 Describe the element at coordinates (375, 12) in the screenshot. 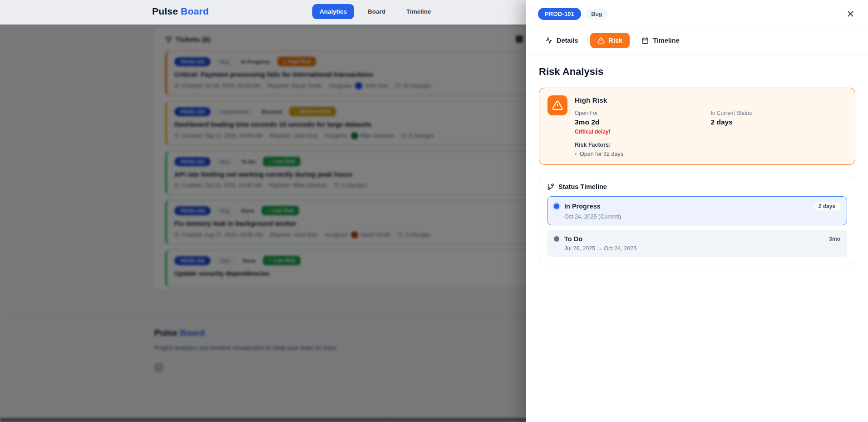

I see `main-nav: Analytics Board Timeline` at that location.